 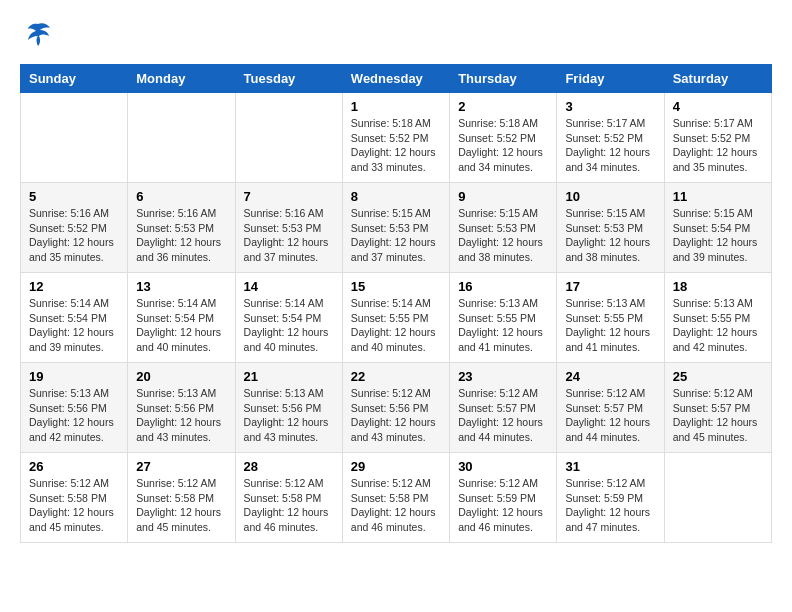 I want to click on day-info: Sunrise: 5:14 AMSunset: 5:55 PMDaylight:…, so click(x=396, y=326).